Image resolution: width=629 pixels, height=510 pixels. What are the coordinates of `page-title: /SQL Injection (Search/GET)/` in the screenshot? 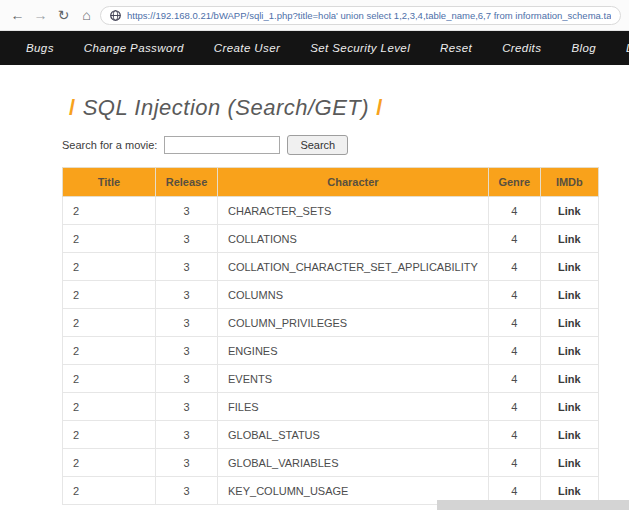 It's located at (346, 108).